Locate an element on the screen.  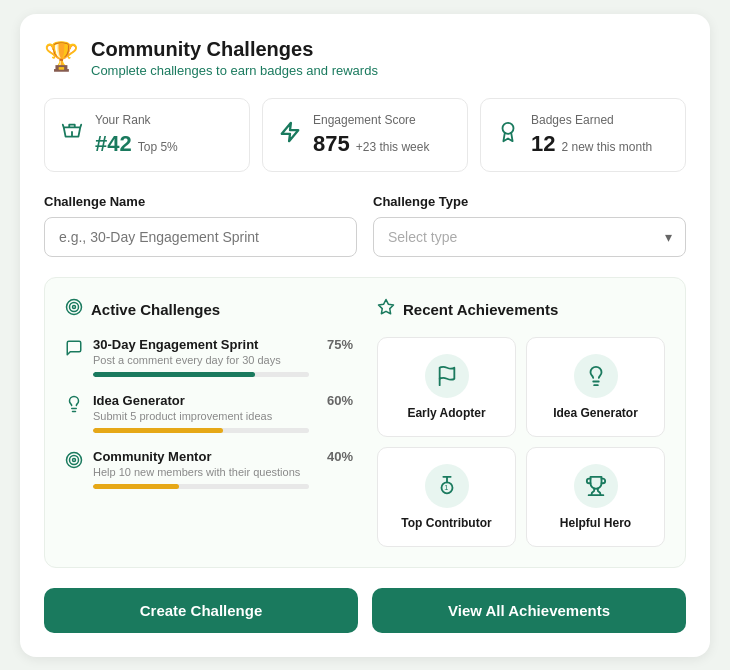
badges-value: 12 is located at coordinates (543, 144).